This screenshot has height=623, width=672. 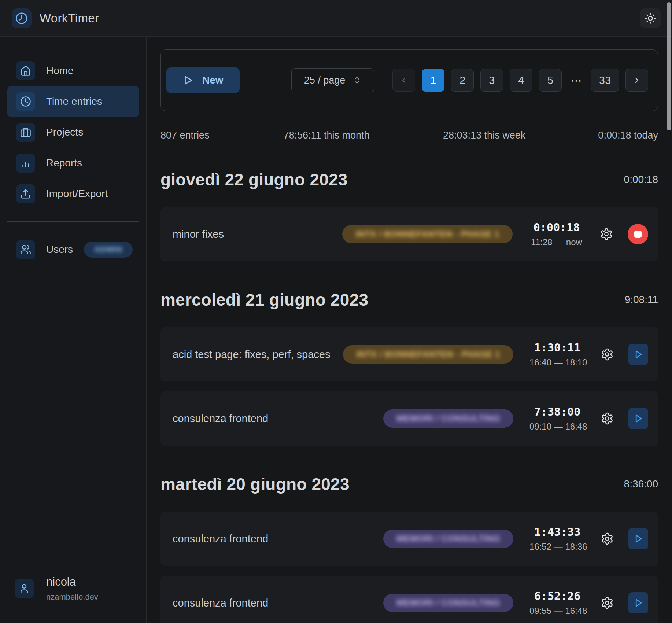 I want to click on time-entry-row: minor fixes INTX / BONNEFANTEN - PHASE 1…, so click(x=409, y=234).